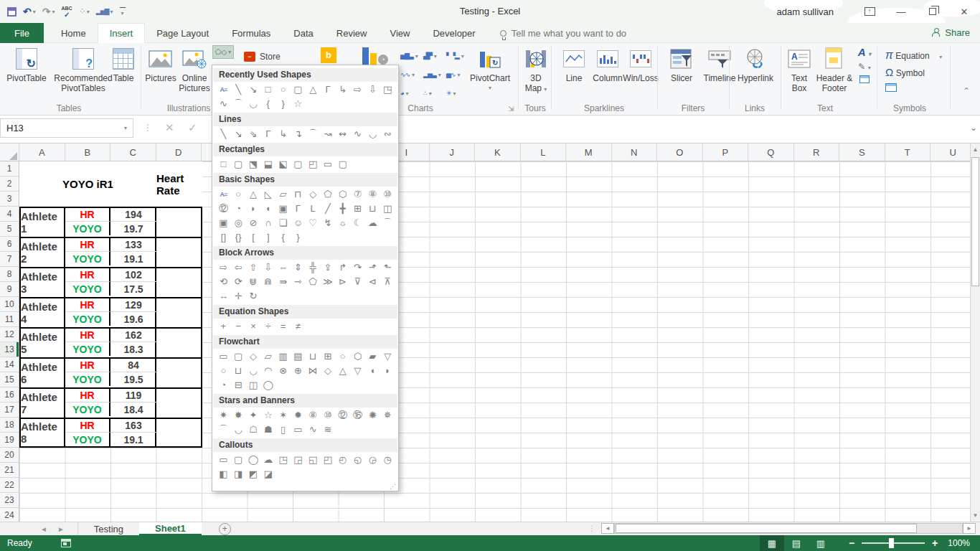 Image resolution: width=980 pixels, height=551 pixels. I want to click on athlete-row: Athlete 3HR102YOYO17.5, so click(110, 282).